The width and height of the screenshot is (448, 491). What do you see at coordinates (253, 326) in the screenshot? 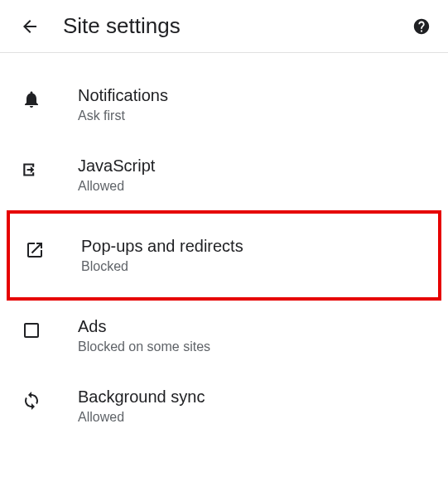
I see `setting-title: Ads` at bounding box center [253, 326].